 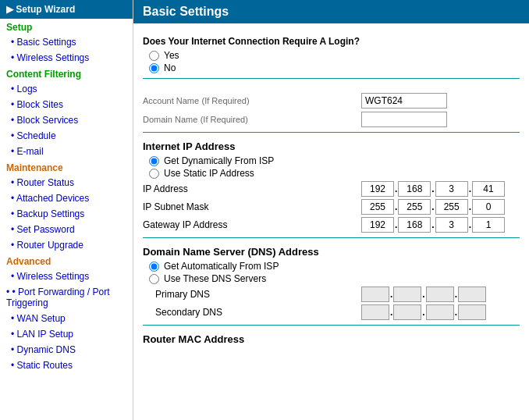 What do you see at coordinates (66, 120) in the screenshot?
I see `sidebar-item-block-services: Block Services` at bounding box center [66, 120].